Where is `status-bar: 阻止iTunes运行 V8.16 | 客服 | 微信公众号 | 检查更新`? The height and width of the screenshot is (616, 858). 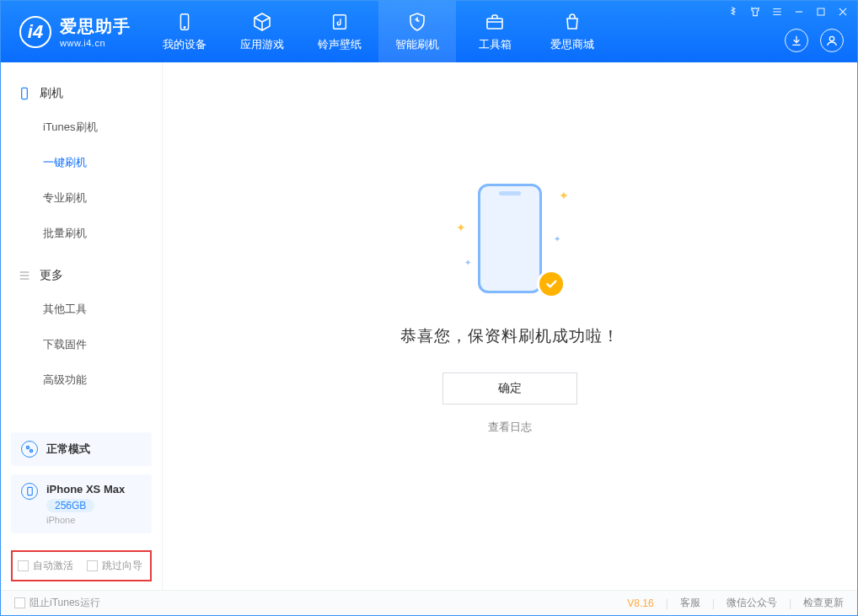 status-bar: 阻止iTunes运行 V8.16 | 客服 | 微信公众号 | 检查更新 is located at coordinates (429, 603).